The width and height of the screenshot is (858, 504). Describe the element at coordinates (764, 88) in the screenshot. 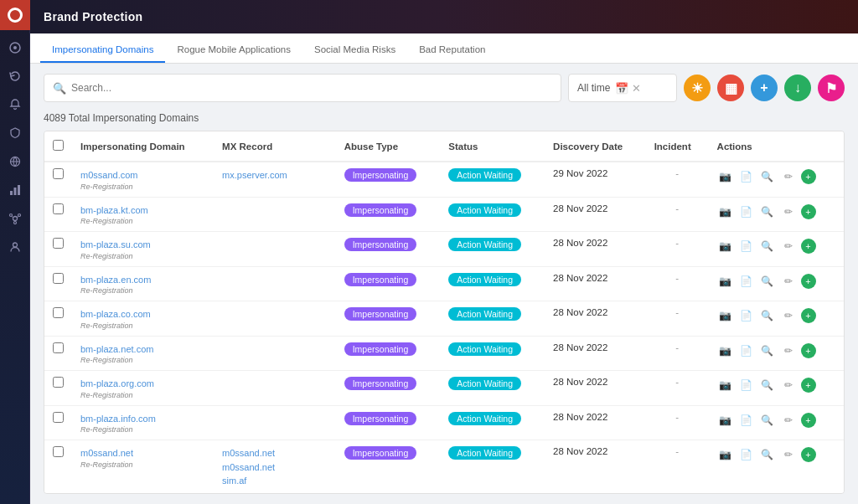

I see `add-button: +` at that location.